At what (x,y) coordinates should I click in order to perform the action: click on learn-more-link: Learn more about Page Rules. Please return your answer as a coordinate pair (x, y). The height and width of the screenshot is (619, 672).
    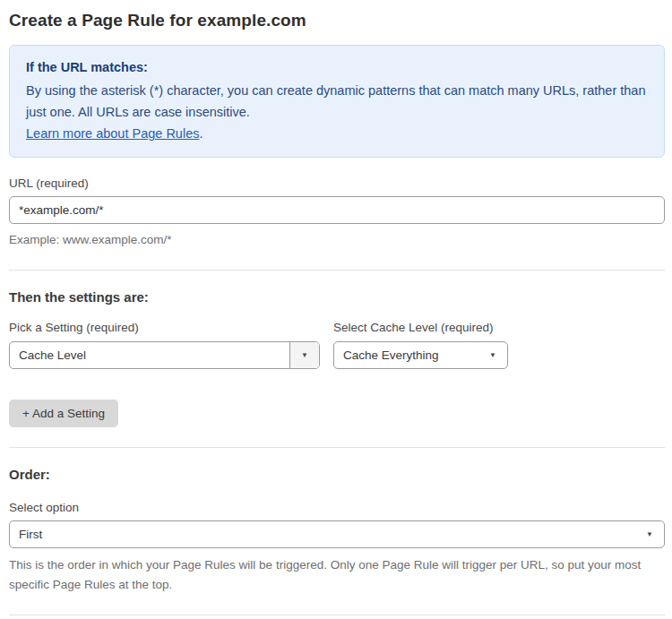
    Looking at the image, I should click on (113, 133).